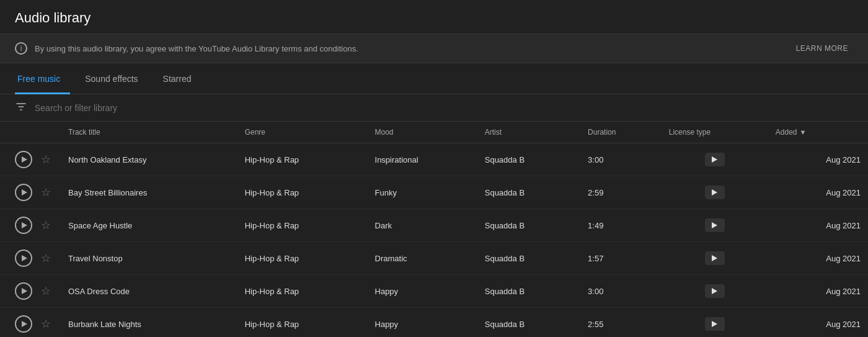 Image resolution: width=868 pixels, height=337 pixels. What do you see at coordinates (434, 133) in the screenshot?
I see `table-header-row: Track title Genre Mood Artist Duration L…` at bounding box center [434, 133].